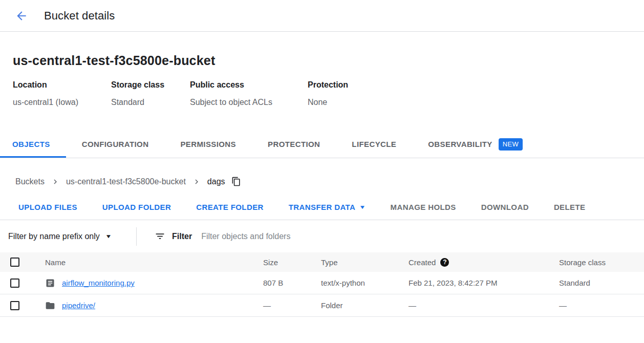 The height and width of the screenshot is (343, 644). What do you see at coordinates (322, 16) in the screenshot?
I see `page-header: Bucket details` at bounding box center [322, 16].